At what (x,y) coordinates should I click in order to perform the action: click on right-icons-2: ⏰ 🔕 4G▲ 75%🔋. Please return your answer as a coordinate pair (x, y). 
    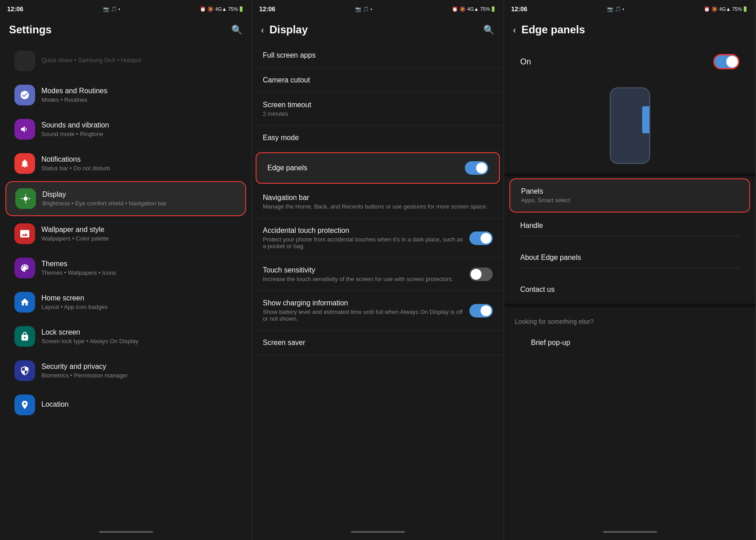
    Looking at the image, I should click on (474, 9).